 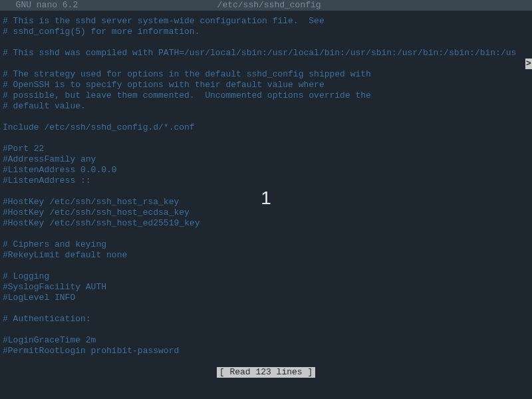 What do you see at coordinates (266, 287) in the screenshot?
I see `file-line: #SyslogFacility AUTH` at bounding box center [266, 287].